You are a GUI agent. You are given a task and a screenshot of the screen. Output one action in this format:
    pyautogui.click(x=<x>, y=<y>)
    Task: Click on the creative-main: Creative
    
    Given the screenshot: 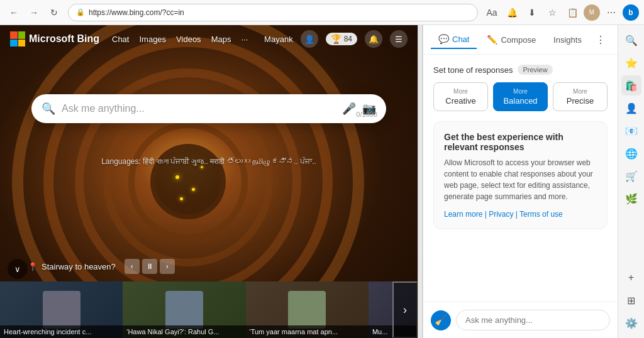 What is the action you would take?
    pyautogui.click(x=460, y=101)
    